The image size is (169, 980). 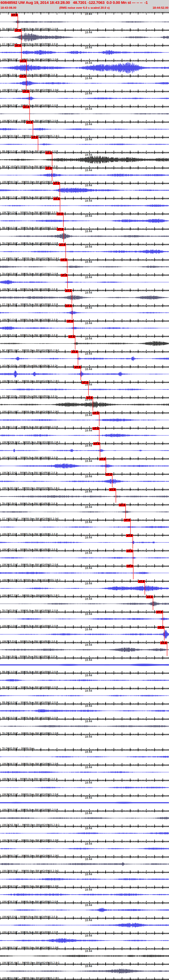 What do you see at coordinates (84, 819) in the screenshot?
I see `trace-row: 18:44UW.DOSE BHZ -- 99999.0km BW HIGHPAS…` at bounding box center [84, 819].